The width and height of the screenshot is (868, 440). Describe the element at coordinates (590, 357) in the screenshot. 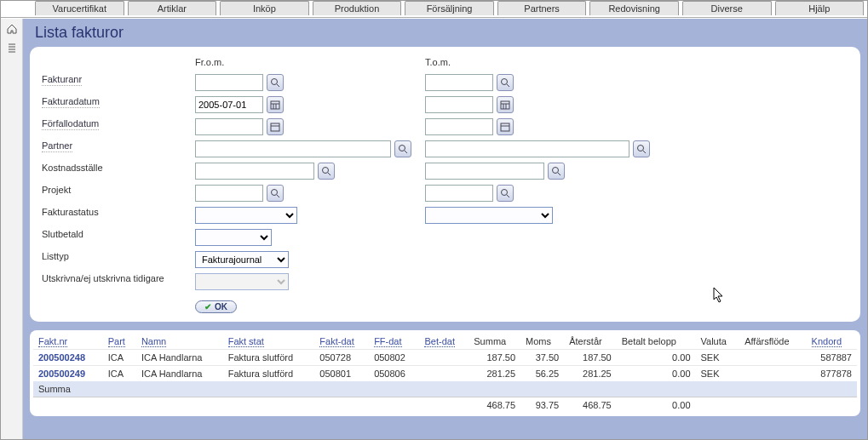

I see `cell-aterstar: 187.50` at that location.